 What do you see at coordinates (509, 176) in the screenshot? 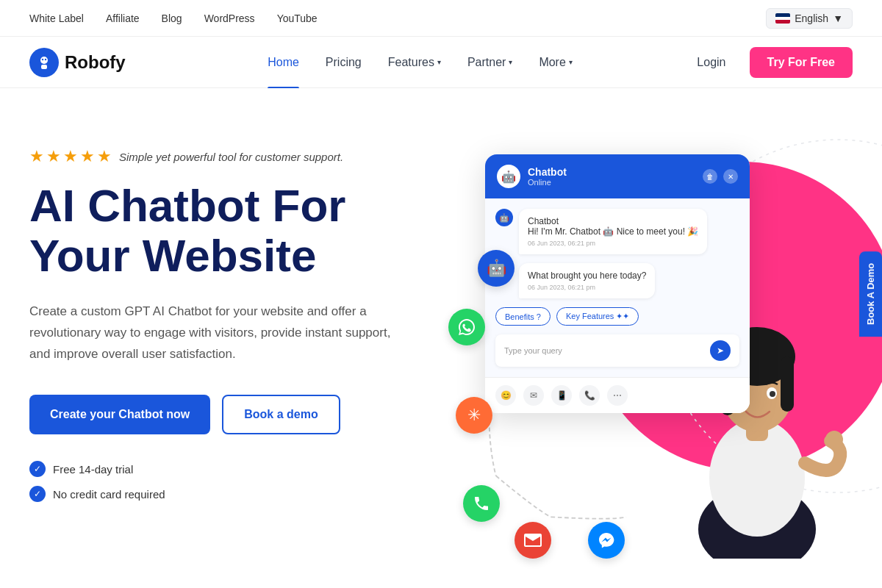
I see `chat-avatar: 🤖` at bounding box center [509, 176].